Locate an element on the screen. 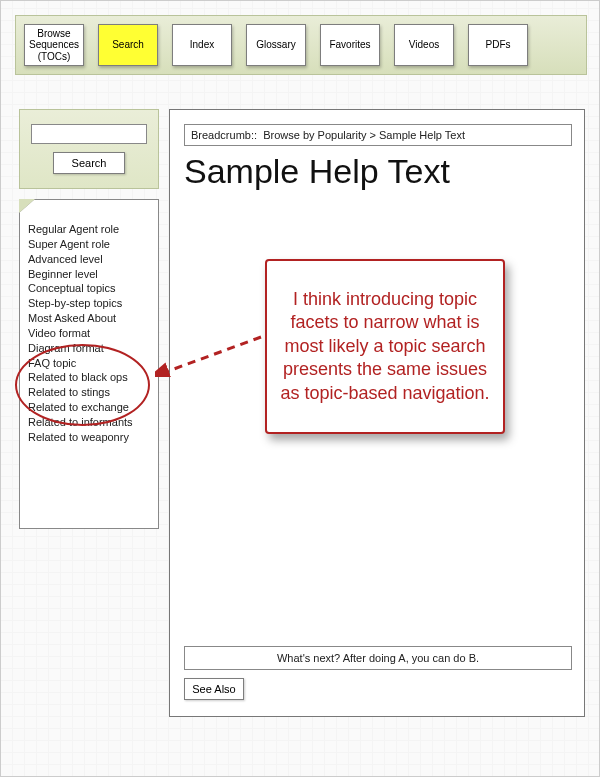 This screenshot has height=777, width=600. search-button: Search is located at coordinates (89, 163).